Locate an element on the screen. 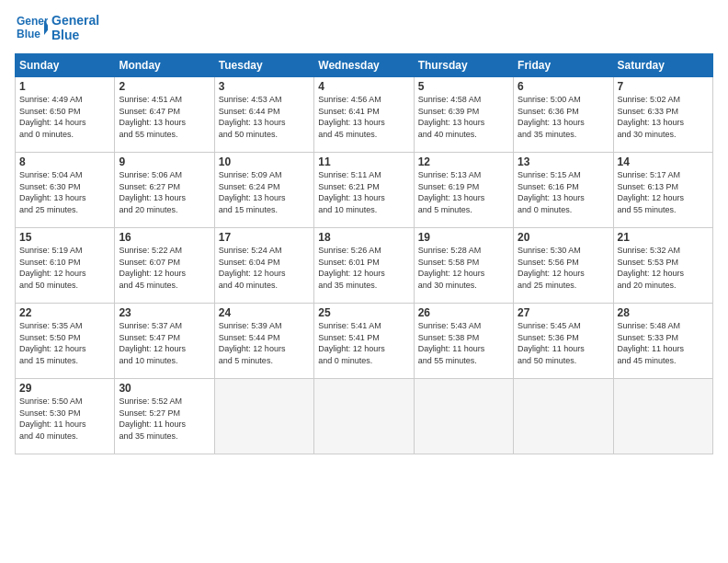 This screenshot has height=563, width=728. calendar-cell: 12Sunrise: 5:13 AMSunset: 6:19 PMDayligh… is located at coordinates (463, 190).